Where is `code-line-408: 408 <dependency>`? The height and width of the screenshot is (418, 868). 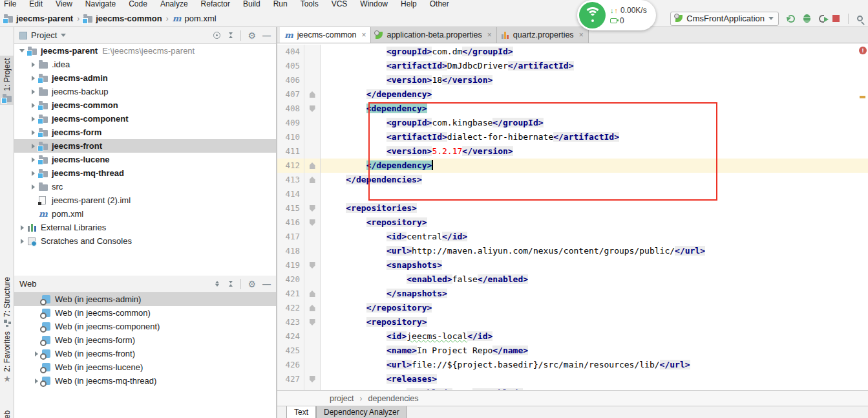
code-line-408: 408 <dependency> is located at coordinates (573, 109).